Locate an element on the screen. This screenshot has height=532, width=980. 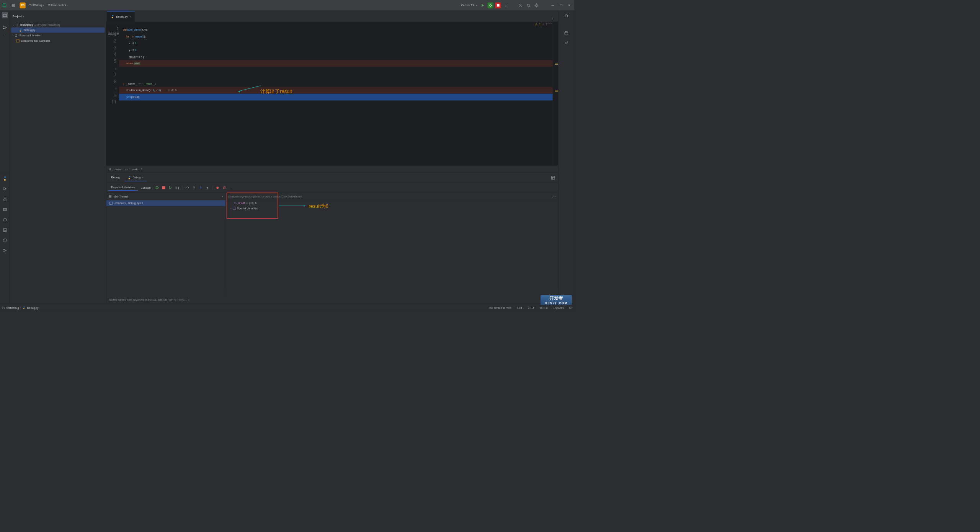
console-tab: Console is located at coordinates (146, 188).